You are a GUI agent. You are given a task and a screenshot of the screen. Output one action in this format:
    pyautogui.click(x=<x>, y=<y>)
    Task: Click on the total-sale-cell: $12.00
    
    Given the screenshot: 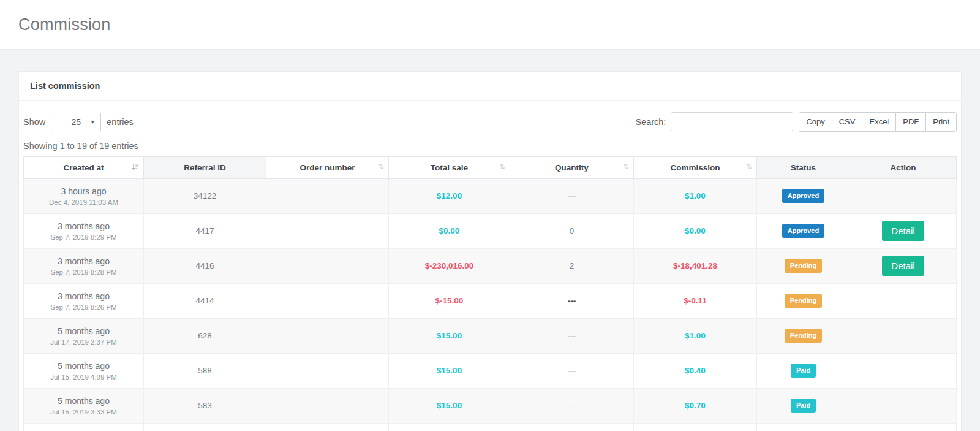 What is the action you would take?
    pyautogui.click(x=450, y=196)
    